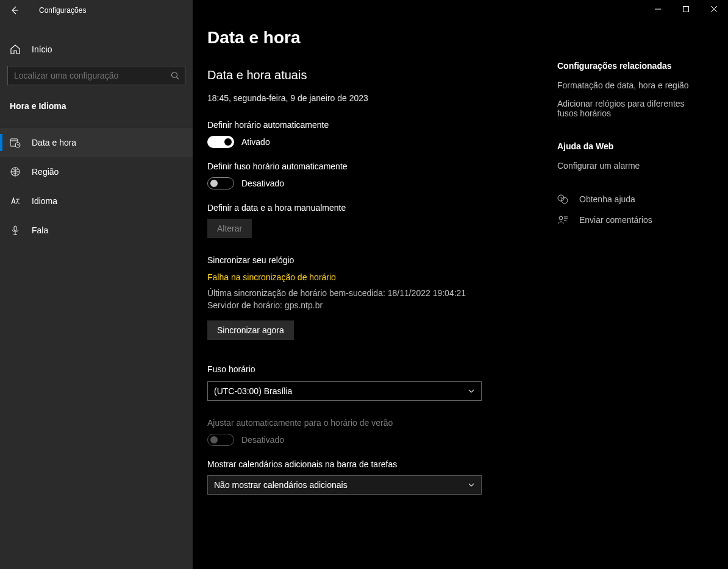  I want to click on timezone-value: (UTC-03:00) Brasília, so click(253, 391).